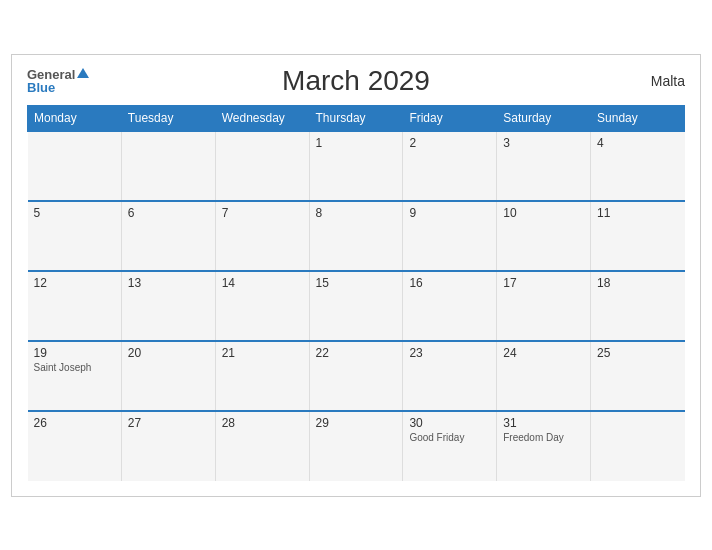 This screenshot has height=550, width=712. I want to click on day-event: Good Friday, so click(450, 438).